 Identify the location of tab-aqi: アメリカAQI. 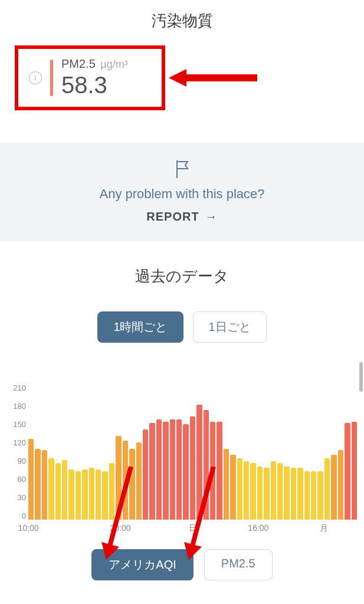
(142, 565).